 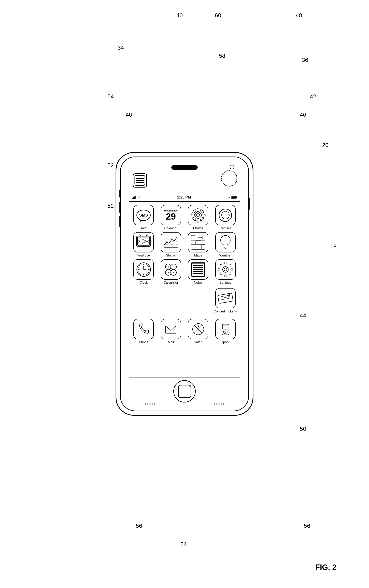 I want to click on app-concert: Concert Ticket +, so click(x=226, y=301).